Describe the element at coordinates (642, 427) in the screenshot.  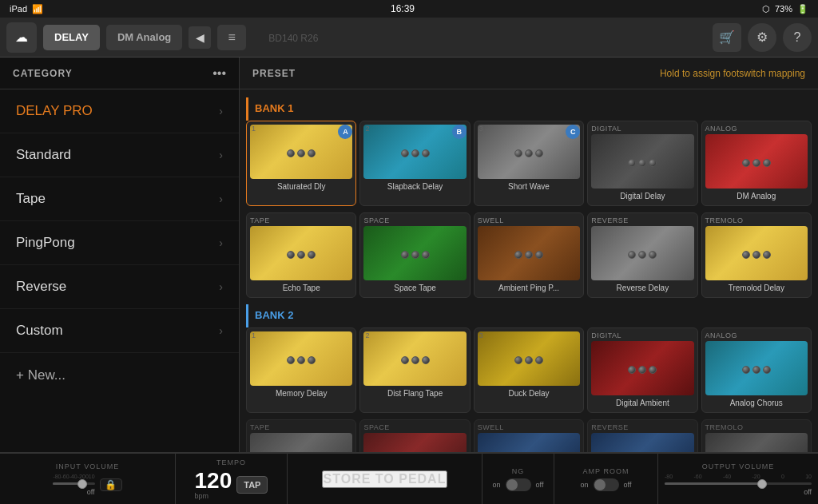
I see `preset-tag-reverse2: REVERSE` at that location.